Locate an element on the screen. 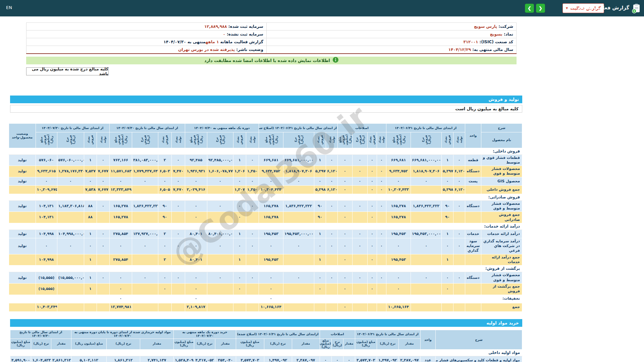 Image resolution: width=644 pixels, height=362 pixels. cell: ۳,۵۷۳,۷۰۳ is located at coordinates (250, 359).